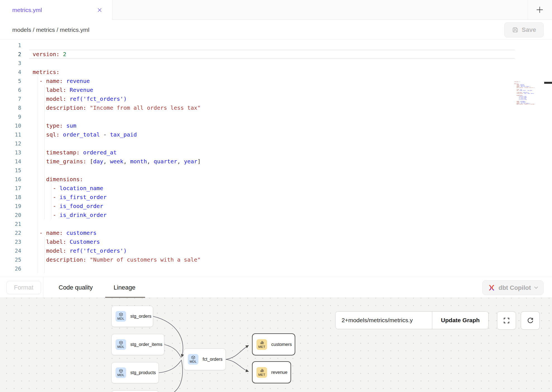  I want to click on refresh-button, so click(530, 321).